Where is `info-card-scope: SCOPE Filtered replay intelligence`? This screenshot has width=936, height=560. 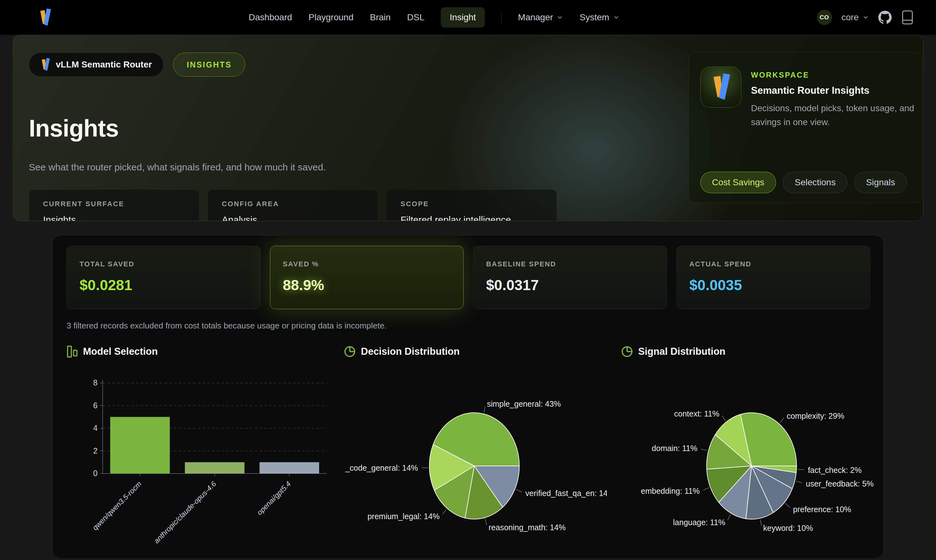
info-card-scope: SCOPE Filtered replay intelligence is located at coordinates (471, 205).